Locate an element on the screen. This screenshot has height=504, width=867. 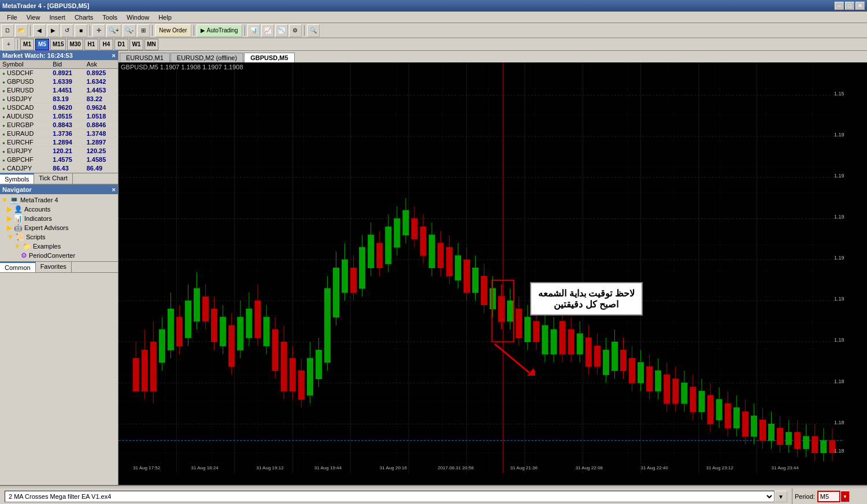
nav-examples: ▼ 📁 Examples is located at coordinates (59, 246).